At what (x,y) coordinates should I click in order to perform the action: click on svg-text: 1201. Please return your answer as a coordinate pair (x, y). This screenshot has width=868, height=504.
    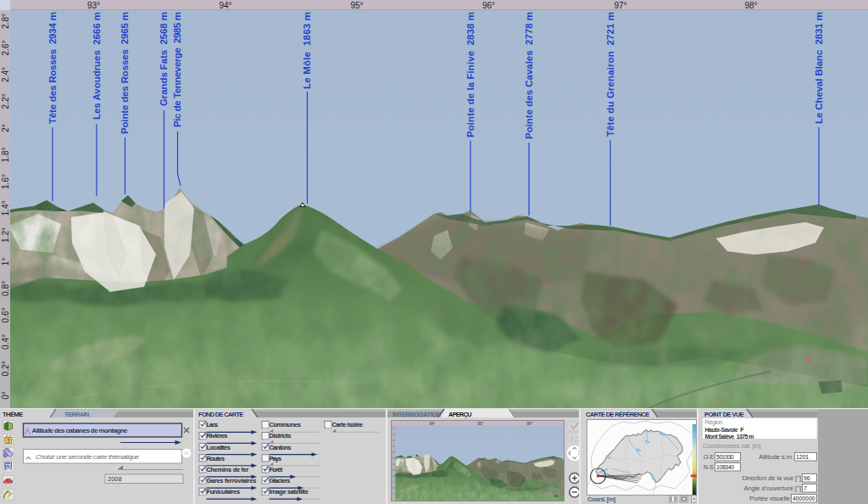
    Looking at the image, I should click on (802, 456).